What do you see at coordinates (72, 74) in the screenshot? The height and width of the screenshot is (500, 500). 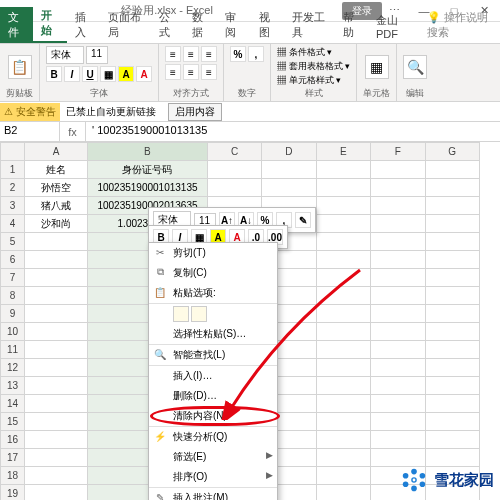 I see `italic-button: I` at bounding box center [72, 74].